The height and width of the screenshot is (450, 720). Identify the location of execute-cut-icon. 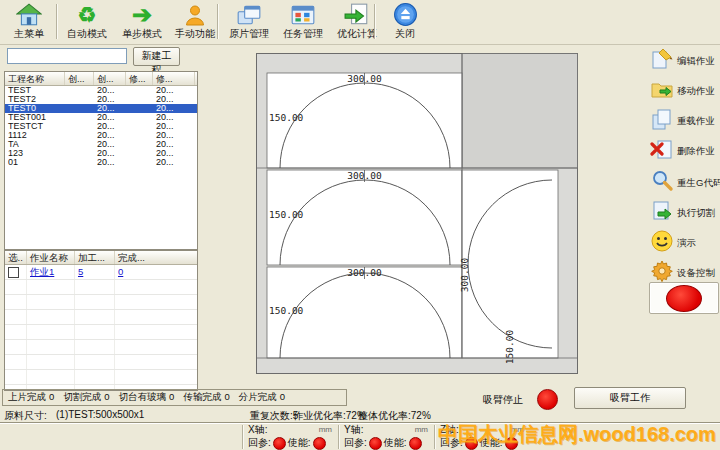
(662, 213).